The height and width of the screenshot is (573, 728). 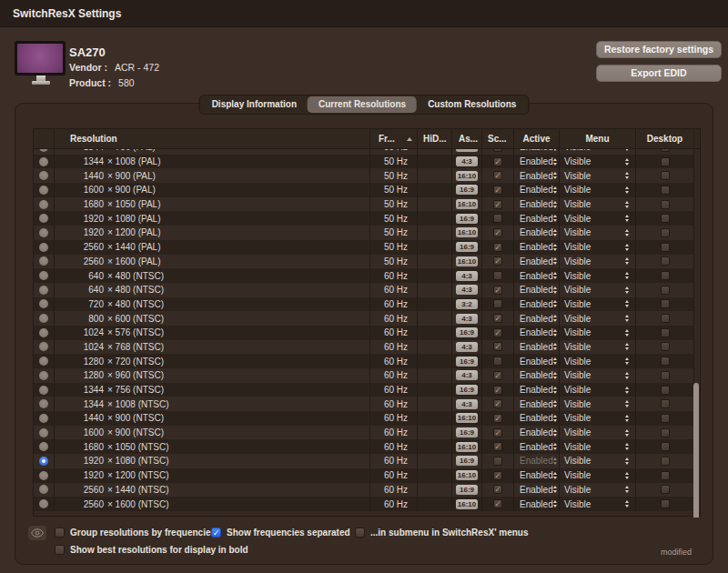 I want to click on table-row-selected: 1920× 1080 (NTSC)60 Hz16:9EnabledVisible, so click(x=364, y=461).